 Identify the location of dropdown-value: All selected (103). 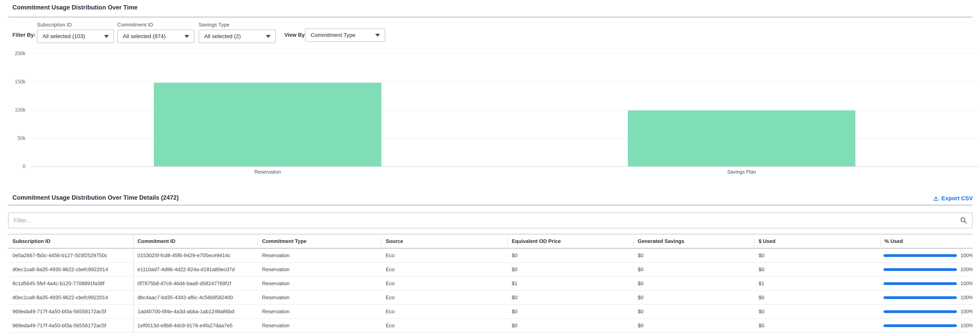
(64, 37).